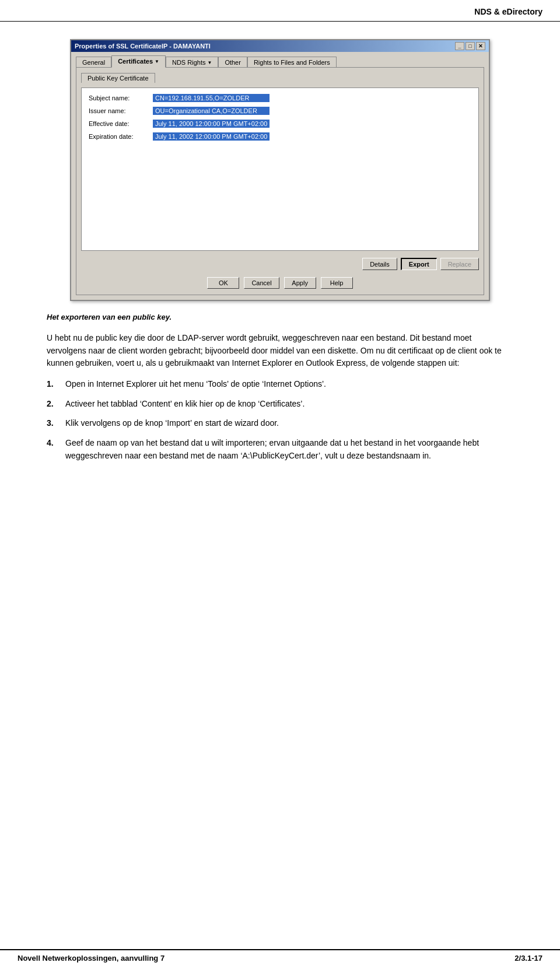  What do you see at coordinates (460, 46) in the screenshot?
I see `minimize-button: _` at bounding box center [460, 46].